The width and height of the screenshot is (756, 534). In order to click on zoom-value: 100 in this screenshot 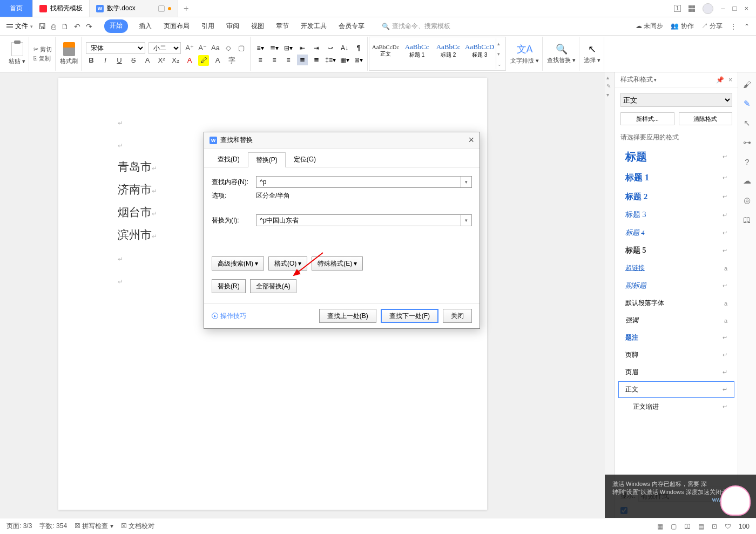, I will do `click(744, 526)`.